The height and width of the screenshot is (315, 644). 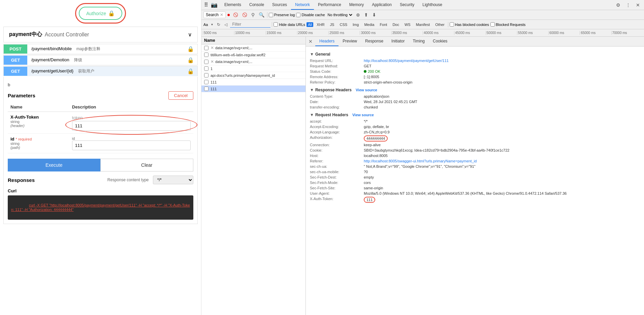 What do you see at coordinates (253, 75) in the screenshot?
I see `network-item-api-docs: api-docs?urls.primaryNamepayment_id` at bounding box center [253, 75].